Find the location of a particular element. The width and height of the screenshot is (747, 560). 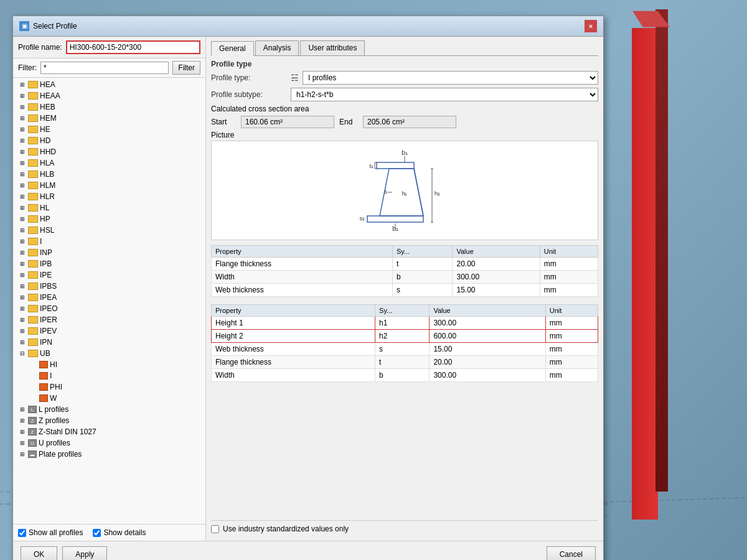

tree-item-hea: ⊞ HEA is located at coordinates (111, 85).